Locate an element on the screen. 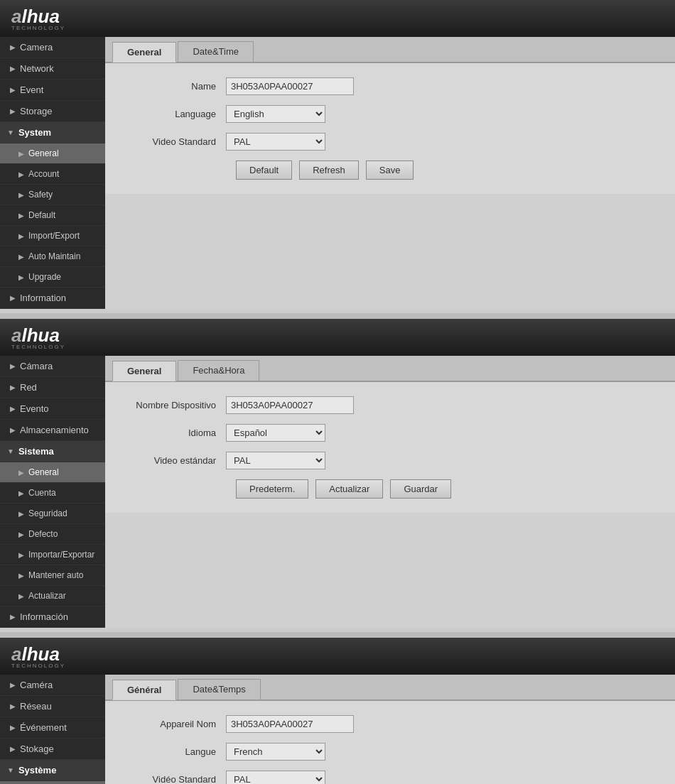 Image resolution: width=675 pixels, height=784 pixels. tab-fecha-hora: Fecha&Hora is located at coordinates (219, 371).